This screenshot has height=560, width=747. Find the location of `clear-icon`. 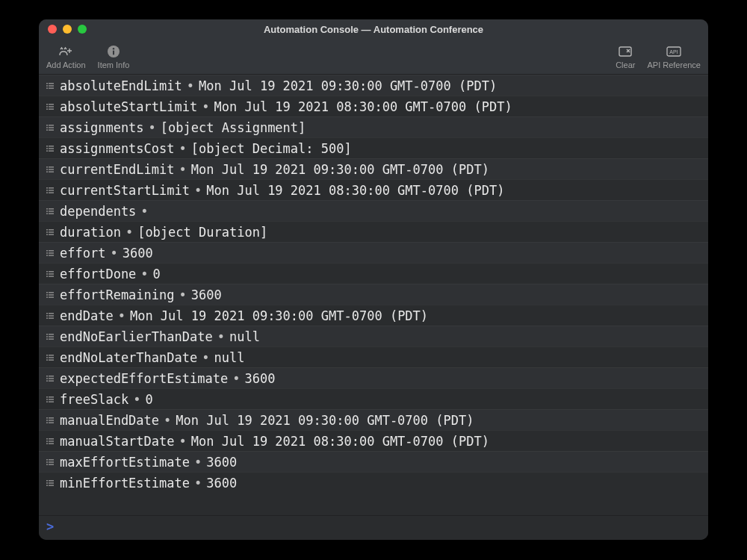

clear-icon is located at coordinates (625, 52).